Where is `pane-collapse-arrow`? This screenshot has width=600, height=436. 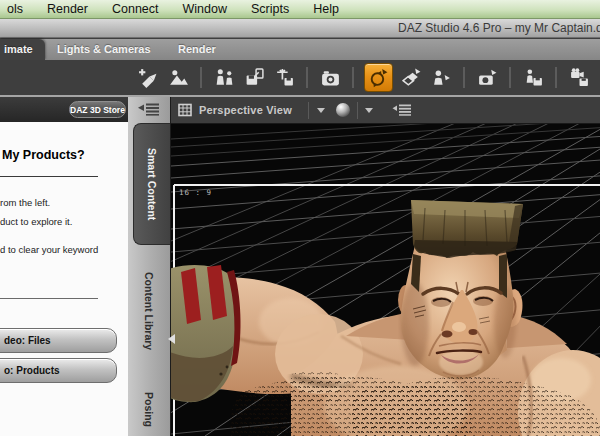 pane-collapse-arrow is located at coordinates (172, 339).